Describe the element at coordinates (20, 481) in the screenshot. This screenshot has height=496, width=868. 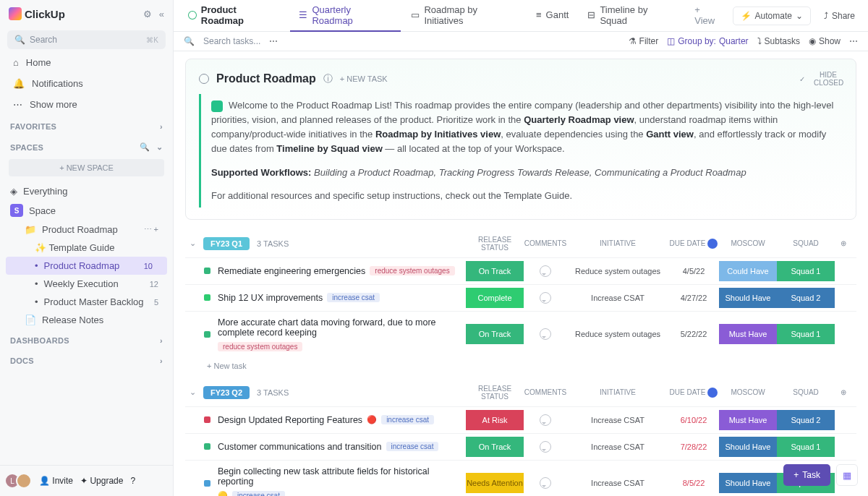
I see `avatar-stack: L` at that location.